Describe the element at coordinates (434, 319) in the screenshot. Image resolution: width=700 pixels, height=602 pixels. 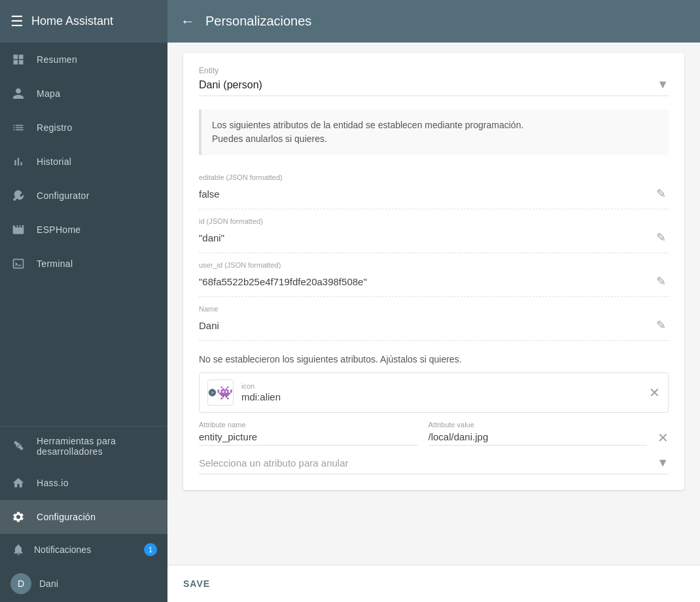
I see `attr-row-name: Name Dani ✎` at that location.